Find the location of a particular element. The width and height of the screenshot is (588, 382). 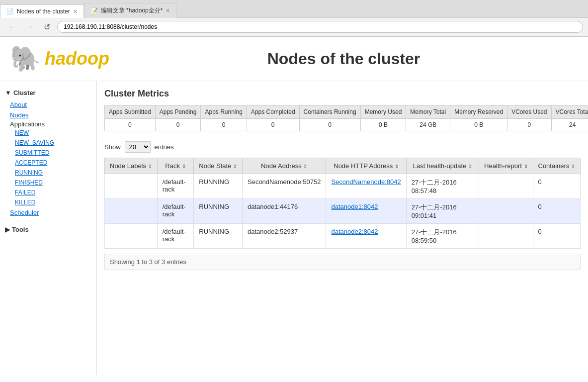

metrics-col-apps-running: Apps Running is located at coordinates (224, 112).